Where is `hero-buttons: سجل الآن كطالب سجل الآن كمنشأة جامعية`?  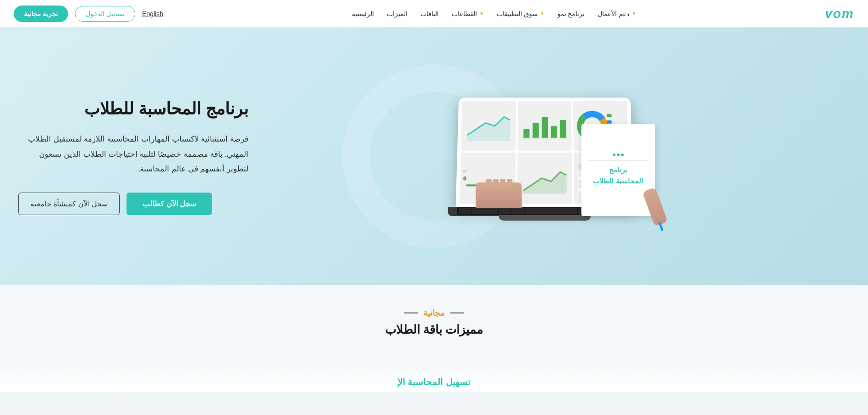
hero-buttons: سجل الآن كطالب سجل الآن كمنشأة جامعية is located at coordinates (133, 204).